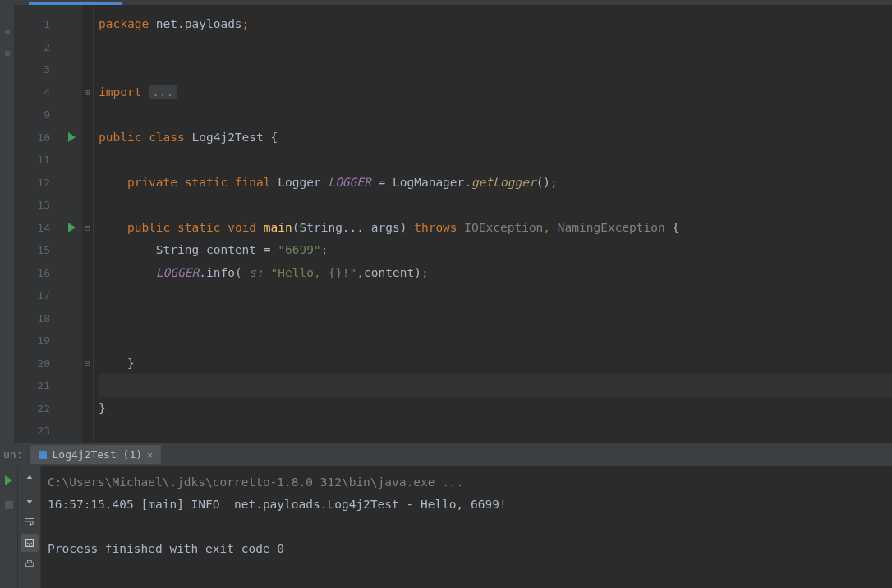 This screenshot has width=892, height=588. Describe the element at coordinates (97, 455) in the screenshot. I see `run-tab-label: Log4j2Test (1)` at that location.